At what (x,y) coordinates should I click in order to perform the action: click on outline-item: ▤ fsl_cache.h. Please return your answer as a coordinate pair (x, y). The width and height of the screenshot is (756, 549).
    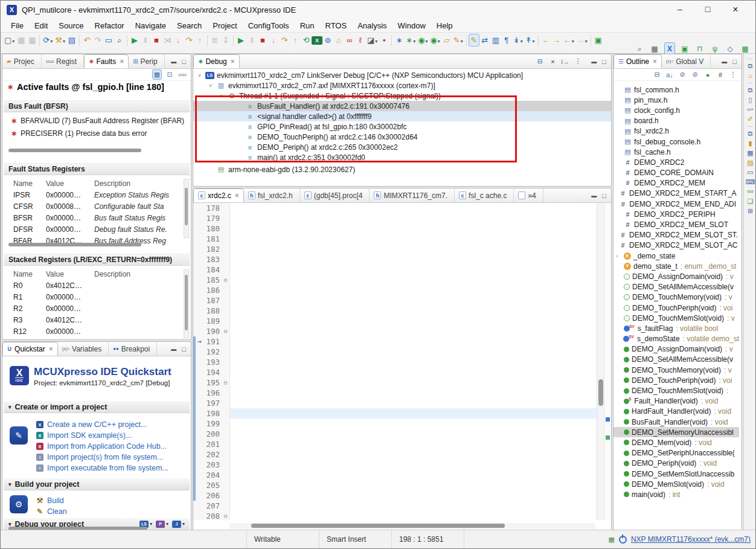
    Looking at the image, I should click on (676, 152).